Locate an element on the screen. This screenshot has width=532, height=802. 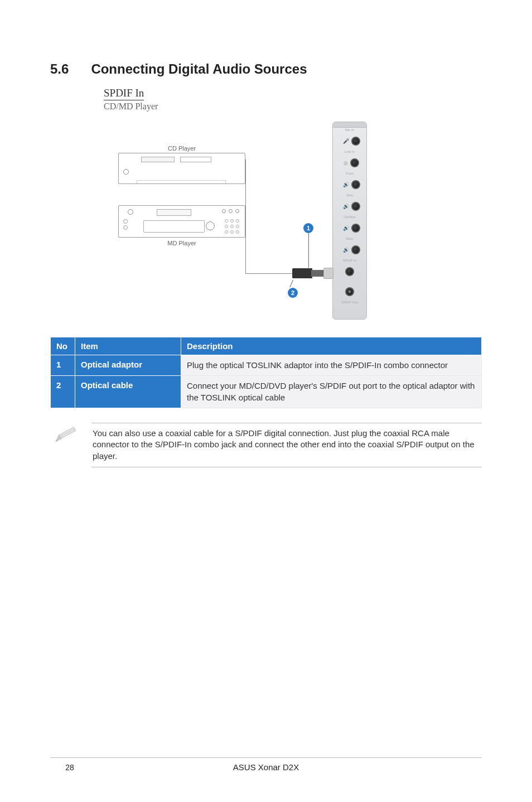
table-row: 2 Optical cable Connect your MD/CD/DVD p… is located at coordinates (267, 392).